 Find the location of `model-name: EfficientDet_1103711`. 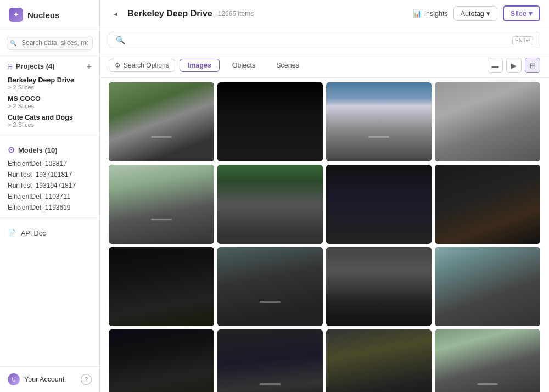

model-name: EfficientDet_1103711 is located at coordinates (40, 197).